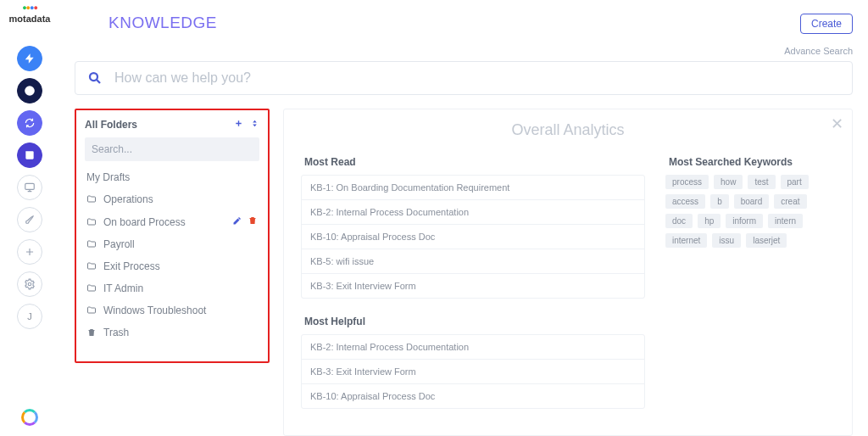  Describe the element at coordinates (172, 333) in the screenshot. I see `folder-trash: Trash` at that location.